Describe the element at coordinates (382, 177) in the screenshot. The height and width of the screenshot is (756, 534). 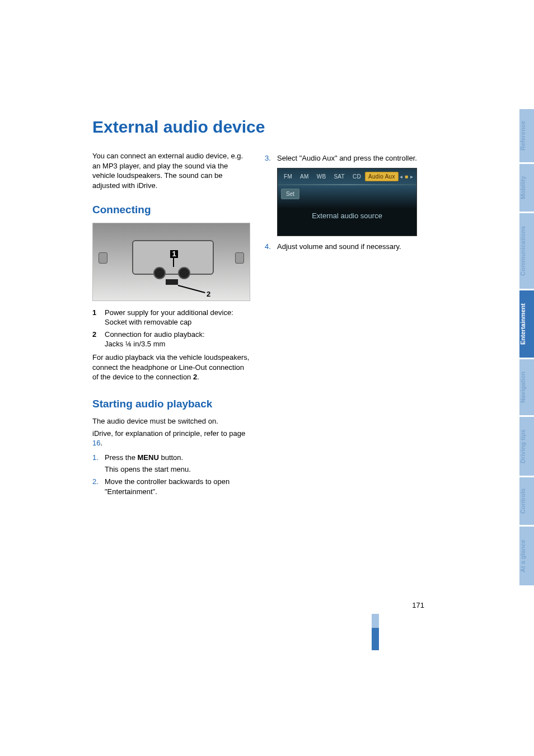
I see `tab-audio-aux: Audio Aux` at that location.